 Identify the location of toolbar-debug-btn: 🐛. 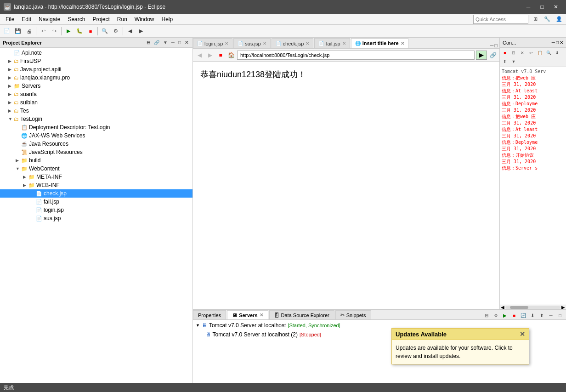
(79, 31).